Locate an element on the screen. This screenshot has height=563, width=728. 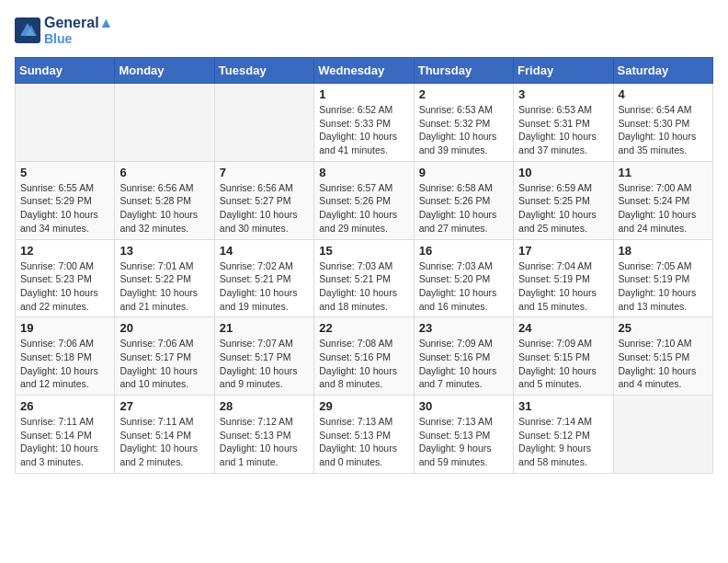
day-number: 30 is located at coordinates (463, 407).